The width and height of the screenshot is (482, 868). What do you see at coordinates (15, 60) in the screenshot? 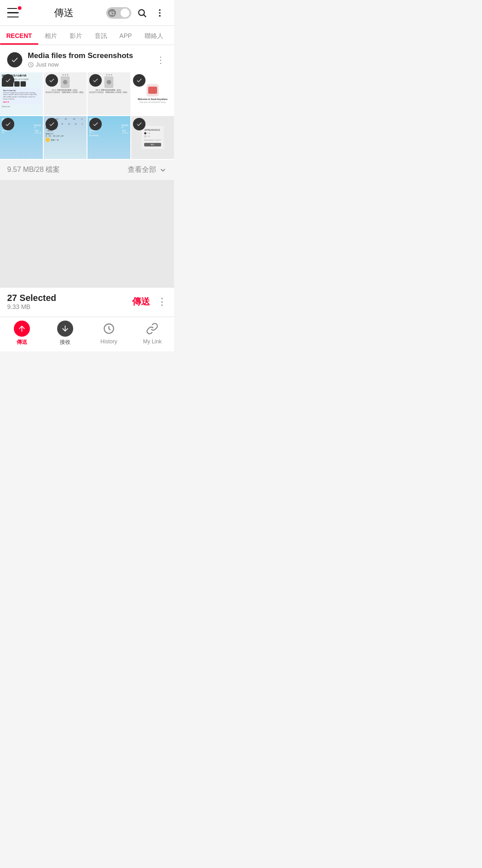
I see `group-check` at bounding box center [15, 60].